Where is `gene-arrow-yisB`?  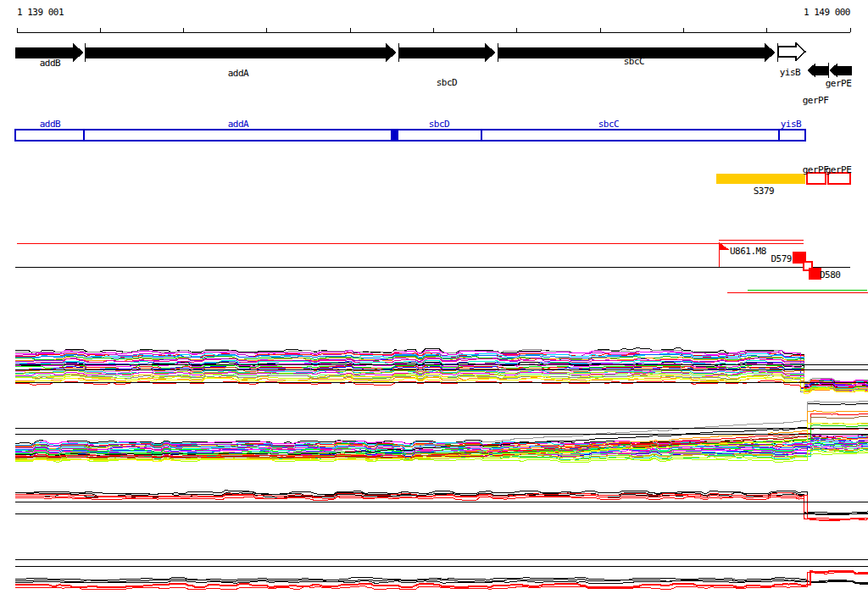
gene-arrow-yisB is located at coordinates (792, 52).